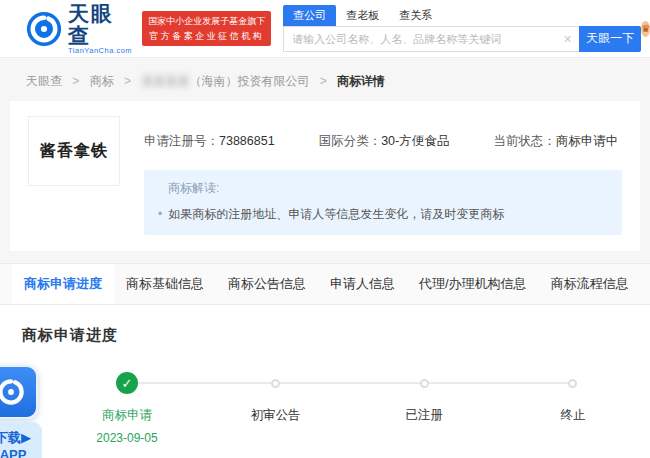  Describe the element at coordinates (206, 36) in the screenshot. I see `badge-line2: 官方备案企业征信机构` at that location.